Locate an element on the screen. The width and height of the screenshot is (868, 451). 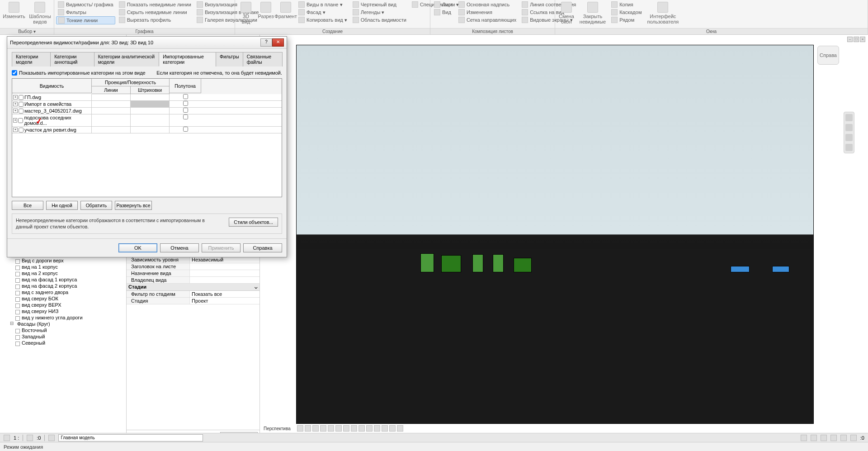
col-halftone: Полутона is located at coordinates (185, 86).